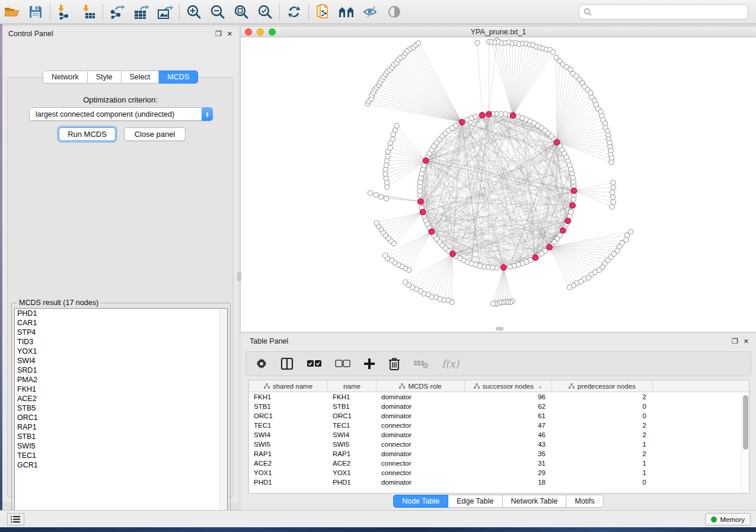 This screenshot has width=756, height=532. I want to click on tab-edge-table: Edge Table, so click(476, 501).